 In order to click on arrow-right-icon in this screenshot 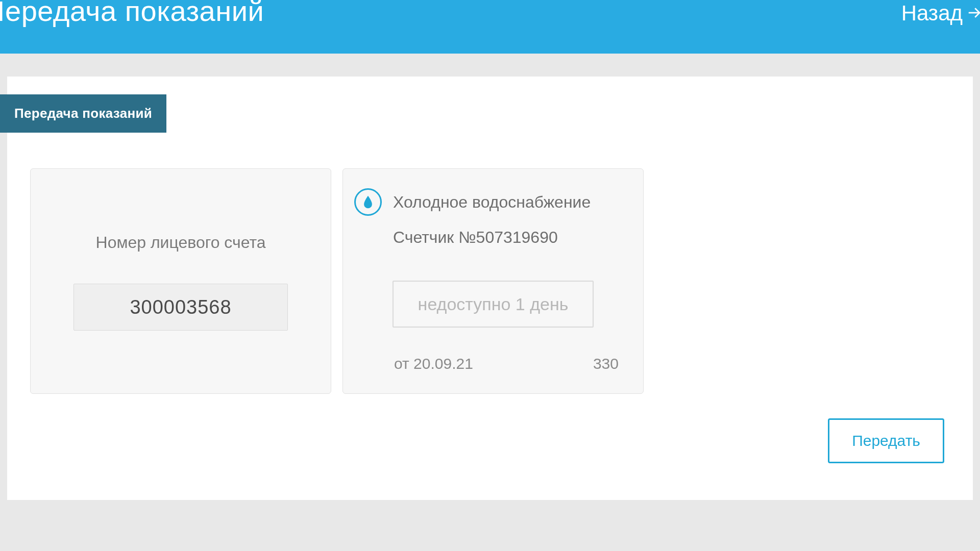, I will do `click(973, 13)`.